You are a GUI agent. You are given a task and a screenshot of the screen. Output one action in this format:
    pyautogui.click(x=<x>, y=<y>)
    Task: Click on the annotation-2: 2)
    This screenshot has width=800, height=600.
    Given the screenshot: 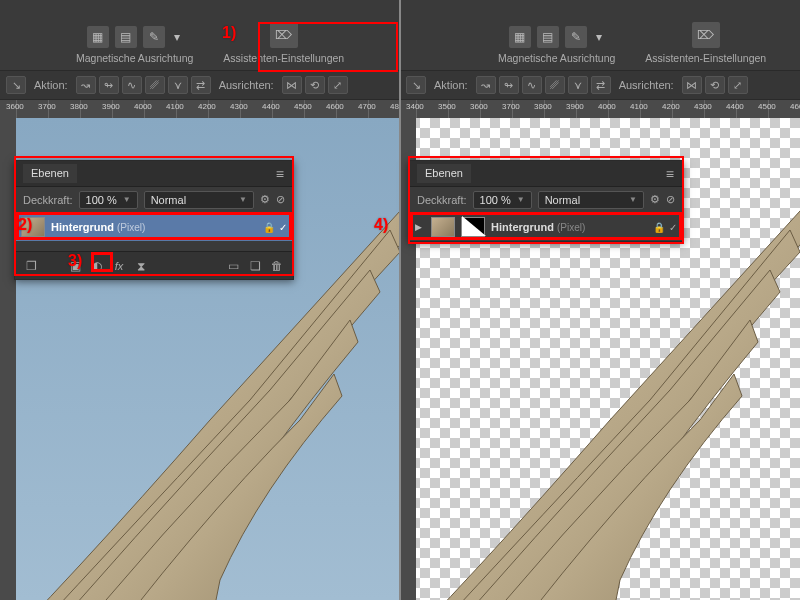 What is the action you would take?
    pyautogui.click(x=25, y=225)
    